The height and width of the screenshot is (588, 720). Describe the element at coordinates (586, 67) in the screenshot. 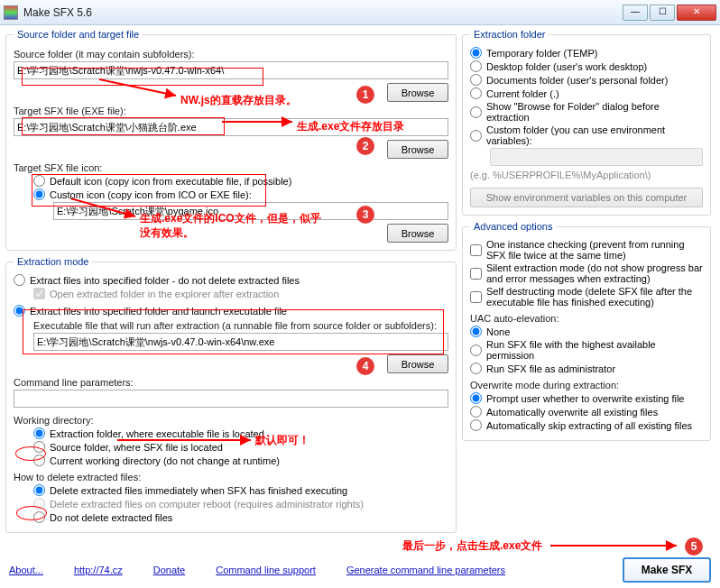

I see `radio-folder-desktop: Desktop folder (user's work desktop)` at that location.